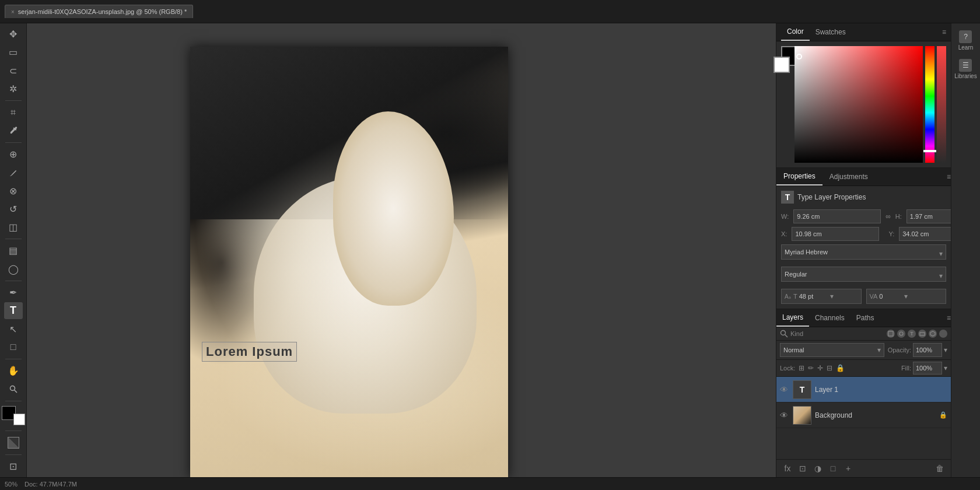 This screenshot has width=980, height=490. What do you see at coordinates (863, 234) in the screenshot?
I see `xy-row: X: Y:` at bounding box center [863, 234].